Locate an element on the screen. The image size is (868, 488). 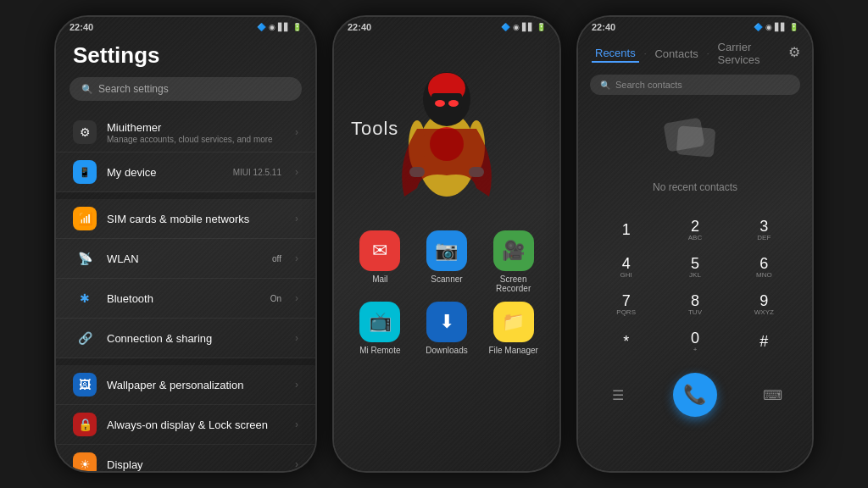
dial-key-hash: # is located at coordinates (764, 341).